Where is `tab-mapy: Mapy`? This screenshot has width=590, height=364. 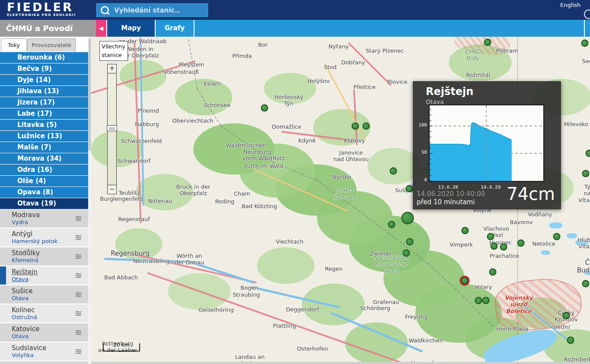
tab-mapy: Mapy is located at coordinates (131, 28).